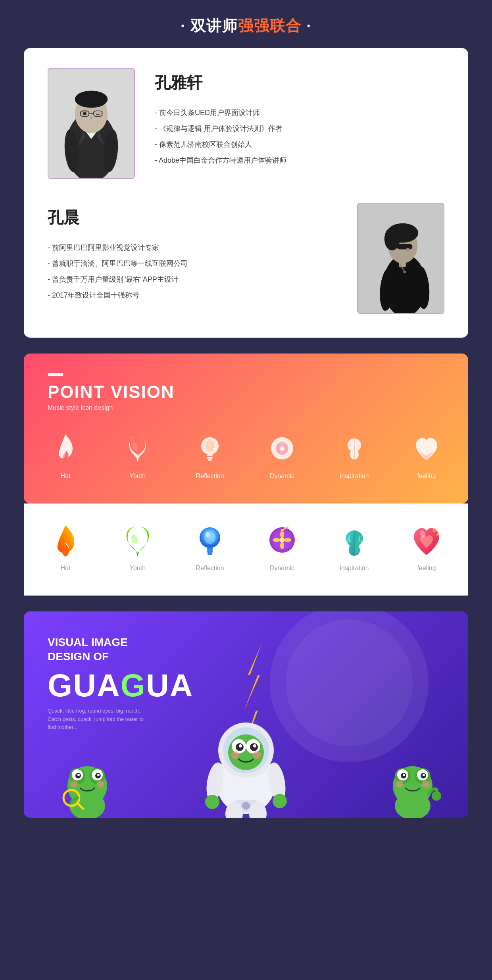 The height and width of the screenshot is (980, 492). What do you see at coordinates (426, 476) in the screenshot?
I see `feeling-white-label: feeling` at bounding box center [426, 476].